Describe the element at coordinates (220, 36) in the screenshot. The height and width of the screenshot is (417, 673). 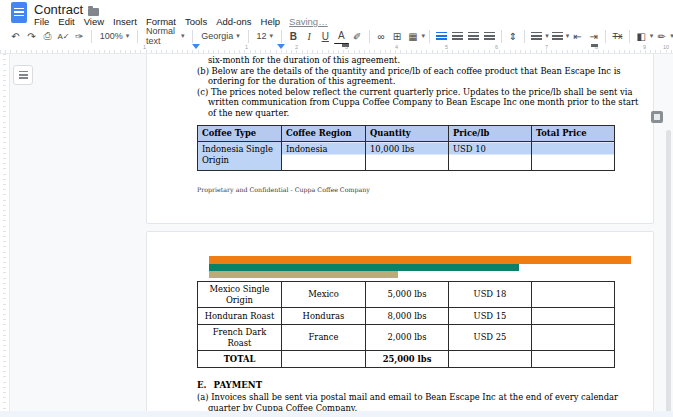
I see `font-select: Georgia ▾` at that location.